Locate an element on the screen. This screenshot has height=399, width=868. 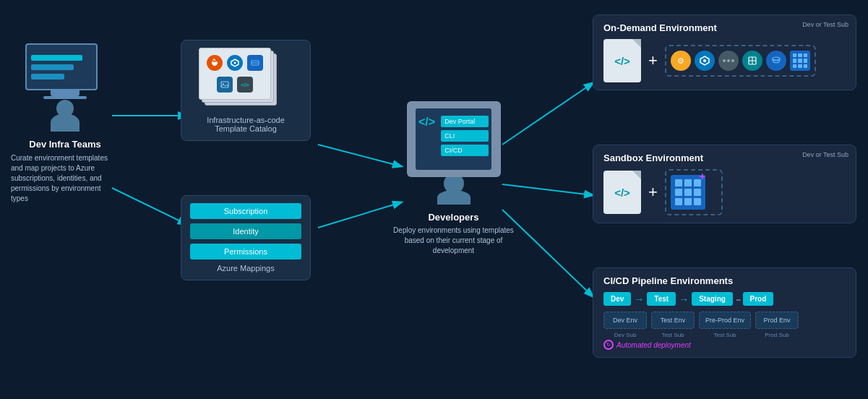
arrow-2: → is located at coordinates (684, 299).